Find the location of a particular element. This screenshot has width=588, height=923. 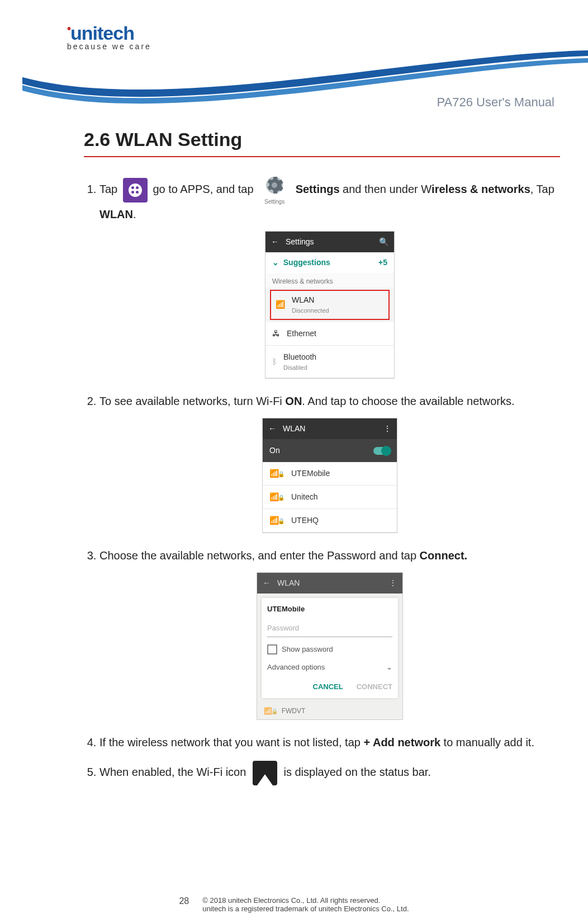

step-1-bold-wireless: ireless & networks is located at coordinates (481, 189).